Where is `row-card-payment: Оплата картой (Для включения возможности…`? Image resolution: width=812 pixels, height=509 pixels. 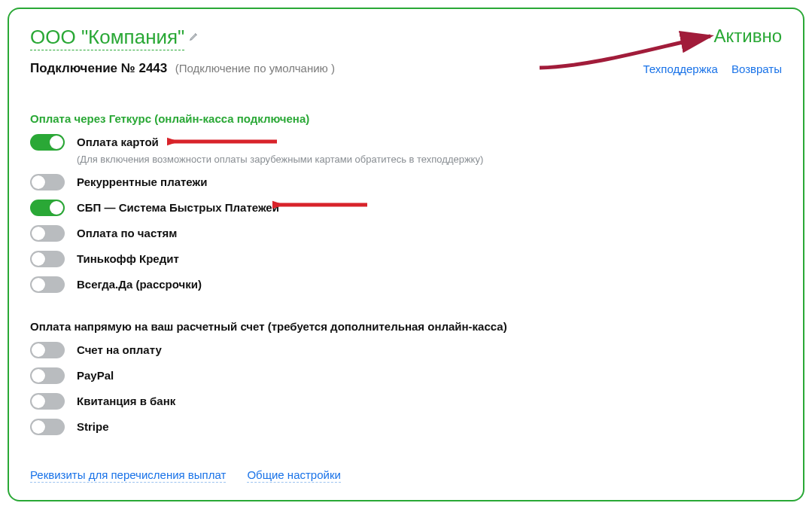 row-card-payment: Оплата картой (Для включения возможности… is located at coordinates (406, 149).